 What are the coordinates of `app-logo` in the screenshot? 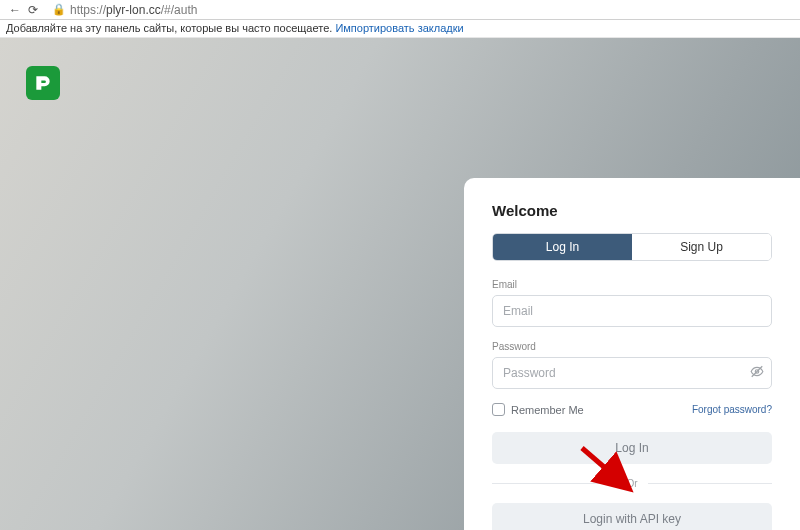 It's located at (43, 83).